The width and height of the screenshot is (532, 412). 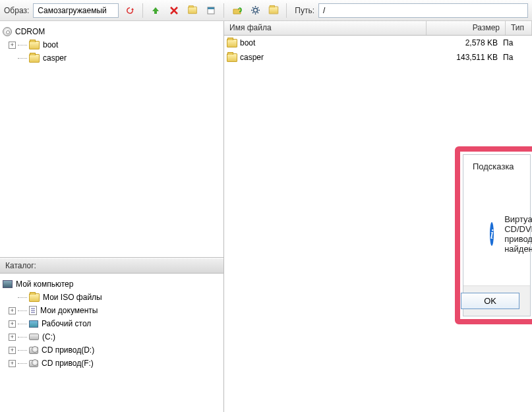 I want to click on column-size: Размер, so click(x=466, y=28).